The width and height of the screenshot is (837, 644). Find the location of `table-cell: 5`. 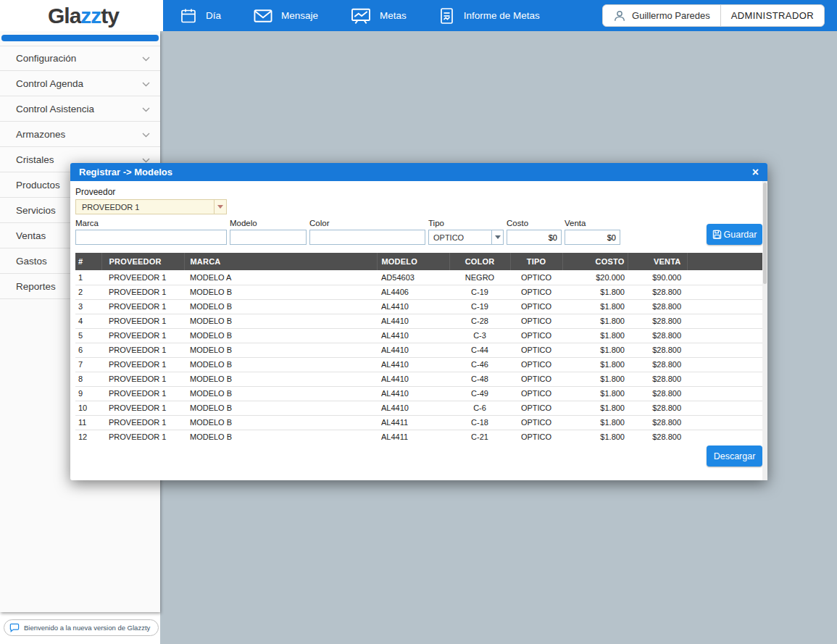

table-cell: 5 is located at coordinates (88, 335).